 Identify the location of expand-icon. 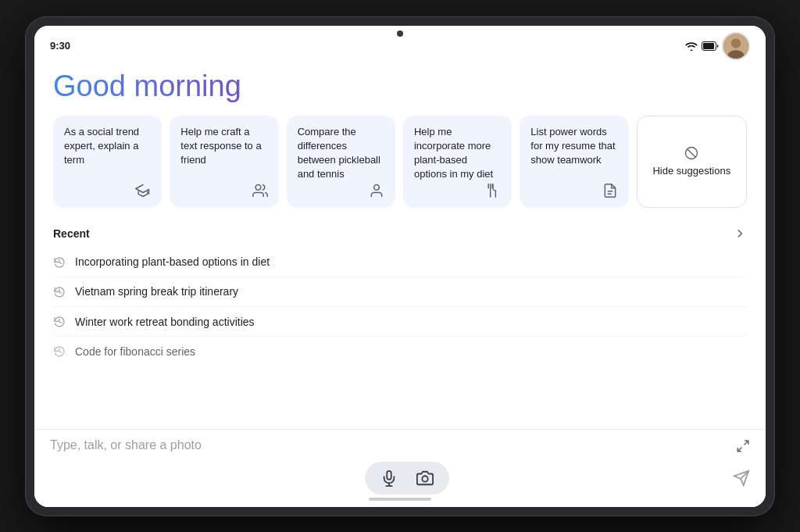
(743, 445).